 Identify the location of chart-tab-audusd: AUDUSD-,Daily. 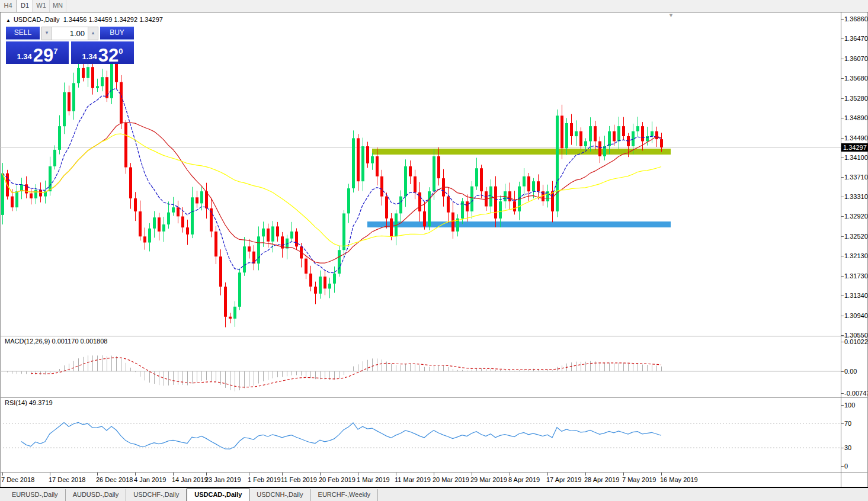
(96, 495).